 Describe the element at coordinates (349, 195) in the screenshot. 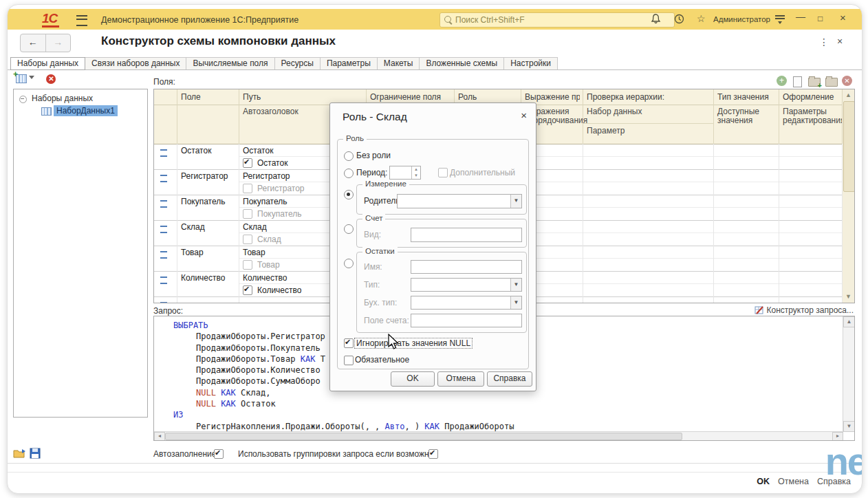

I see `dimension-radio` at that location.